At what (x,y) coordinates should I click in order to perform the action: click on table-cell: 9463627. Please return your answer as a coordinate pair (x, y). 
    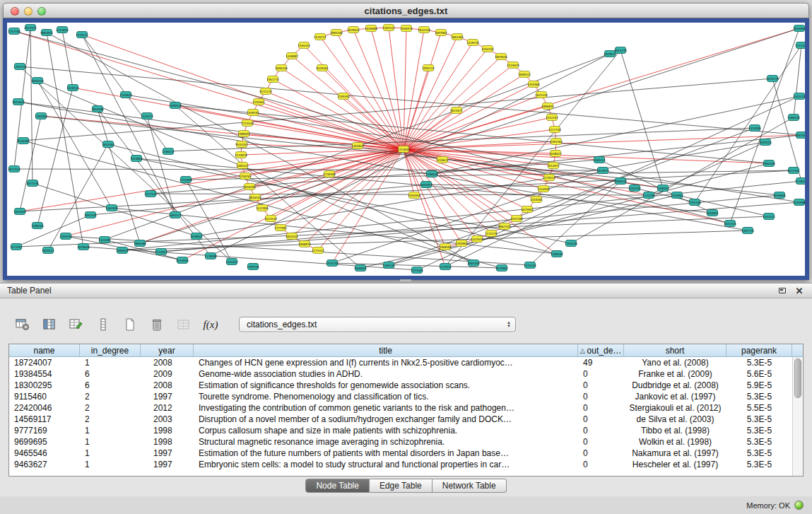
    Looking at the image, I should click on (45, 465).